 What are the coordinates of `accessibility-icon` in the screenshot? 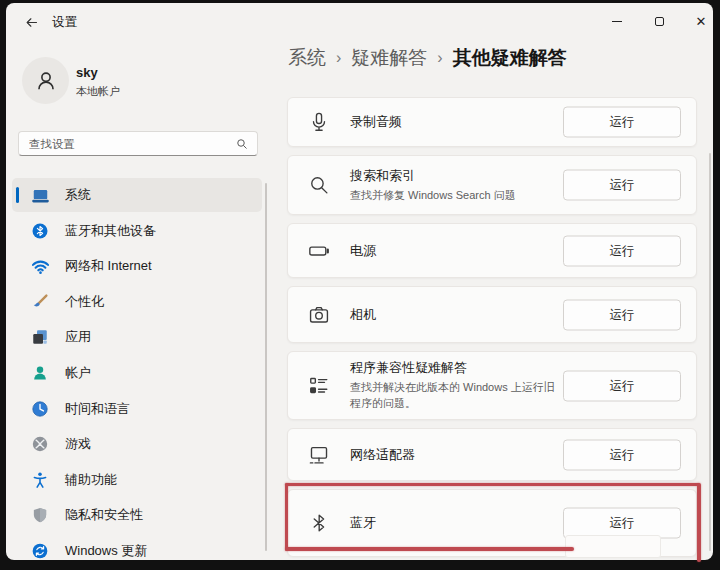 It's located at (40, 480).